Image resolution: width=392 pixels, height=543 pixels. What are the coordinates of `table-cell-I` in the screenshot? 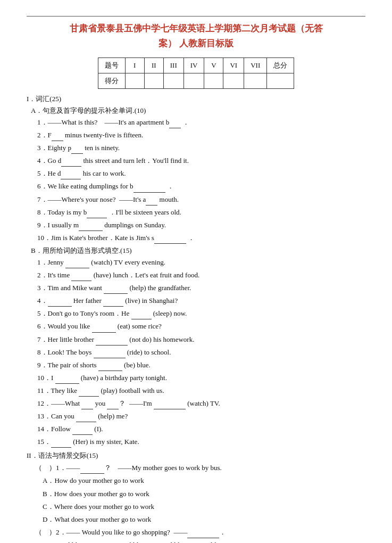 It's located at (135, 81).